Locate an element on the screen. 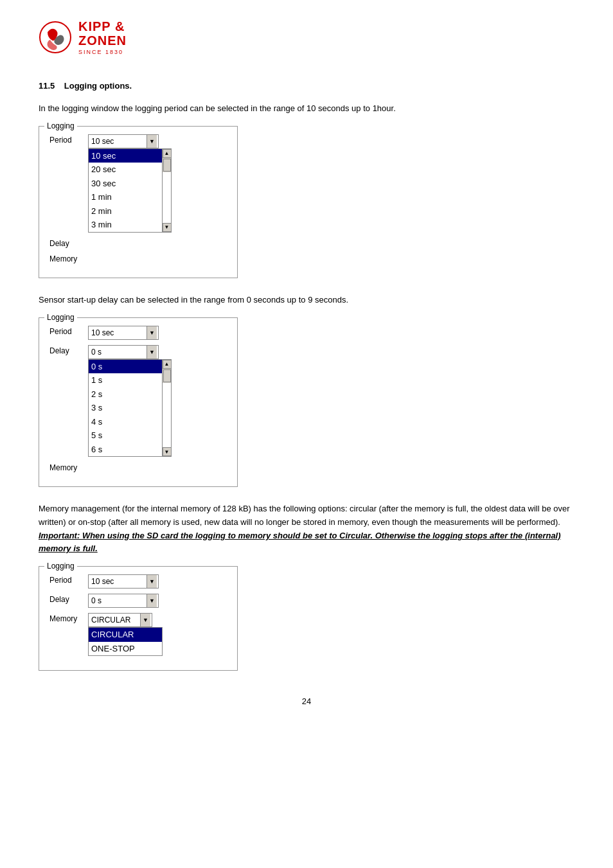 This screenshot has width=613, height=868. paragraph3: Memory management (for the internal memo… is located at coordinates (306, 529).